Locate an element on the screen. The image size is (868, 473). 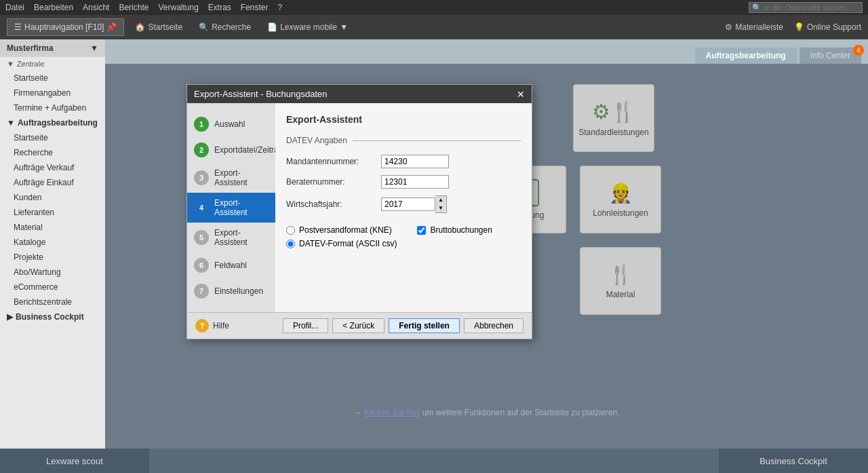
main-nav-label: Hauptnavigation [F10] is located at coordinates (64, 27).